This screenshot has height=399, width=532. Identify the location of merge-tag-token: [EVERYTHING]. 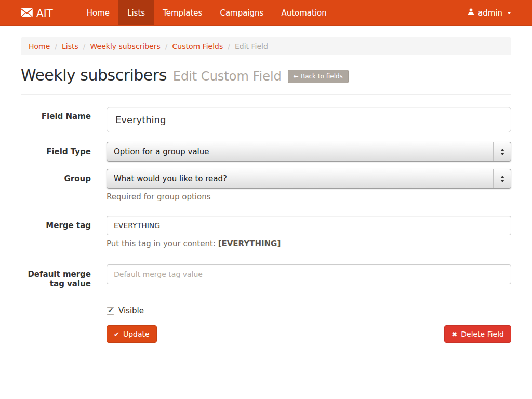
(249, 244).